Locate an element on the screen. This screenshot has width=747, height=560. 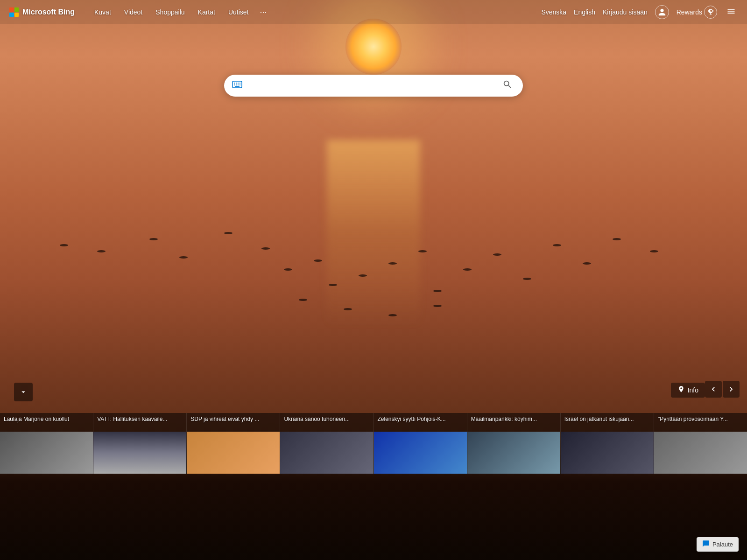
logo-sq-red is located at coordinates (12, 10).